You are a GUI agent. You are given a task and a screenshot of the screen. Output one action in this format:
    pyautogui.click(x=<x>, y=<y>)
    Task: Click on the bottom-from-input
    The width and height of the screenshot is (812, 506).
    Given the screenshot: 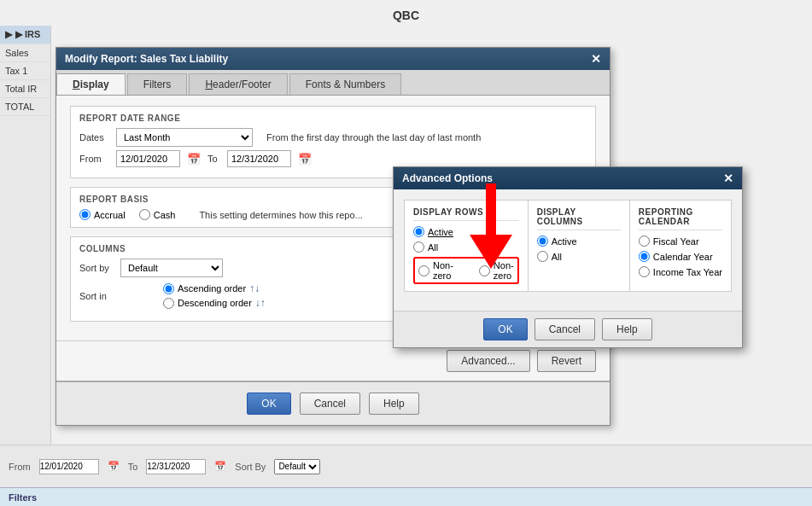 What is the action you would take?
    pyautogui.click(x=69, y=467)
    